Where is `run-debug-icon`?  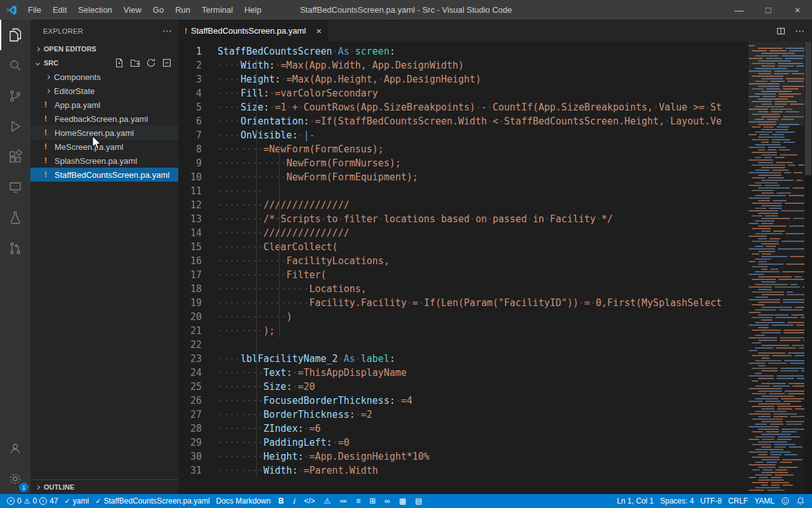
run-debug-icon is located at coordinates (15, 126).